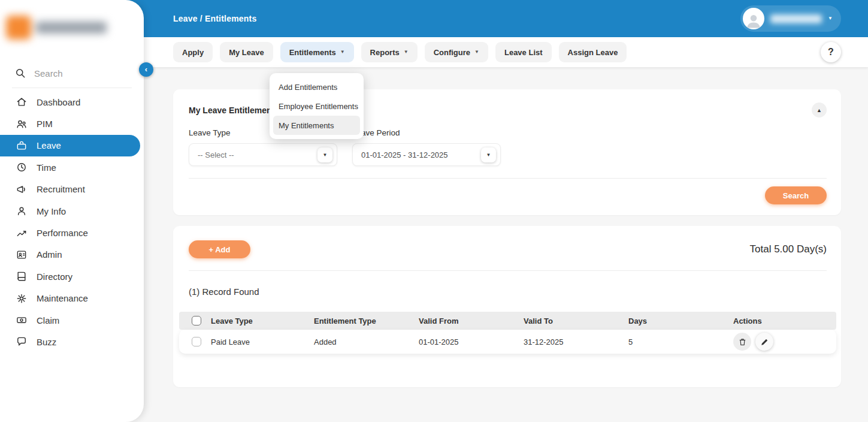 This screenshot has width=868, height=422. Describe the element at coordinates (524, 52) in the screenshot. I see `tab-leave-list: Leave List` at that location.